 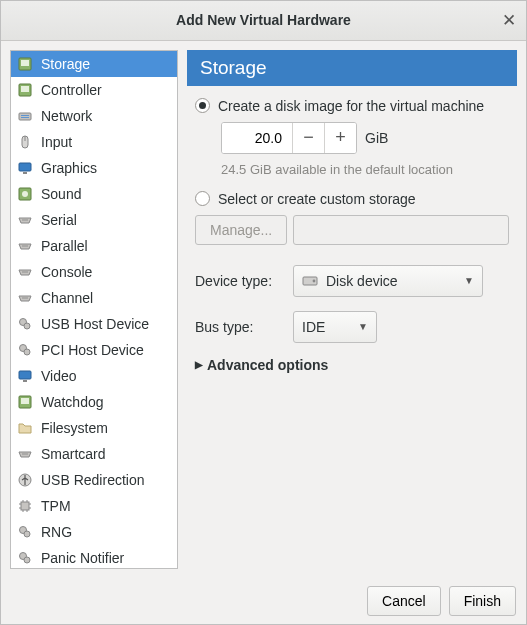 What do you see at coordinates (94, 194) in the screenshot?
I see `sidebar-item-sound: Sound` at bounding box center [94, 194].